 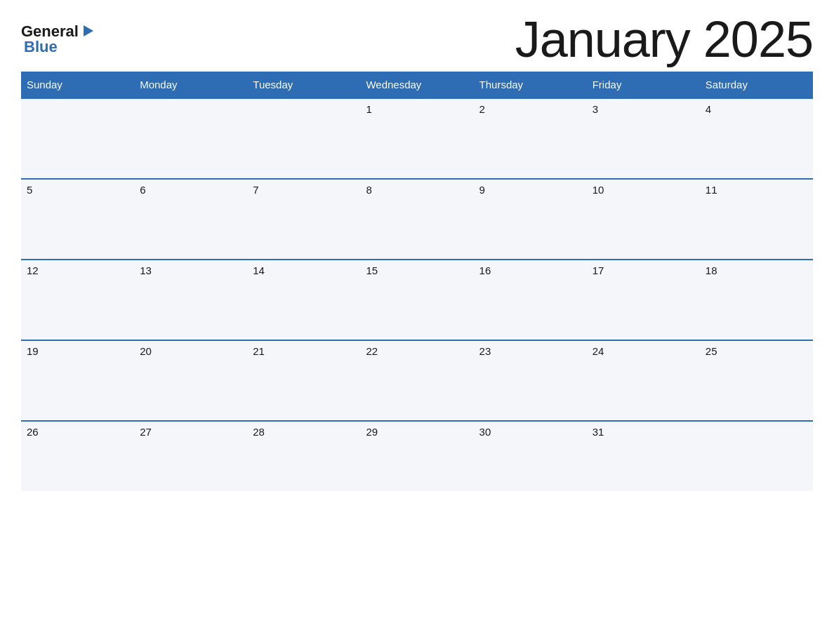 I want to click on day-number: 29, so click(x=372, y=432).